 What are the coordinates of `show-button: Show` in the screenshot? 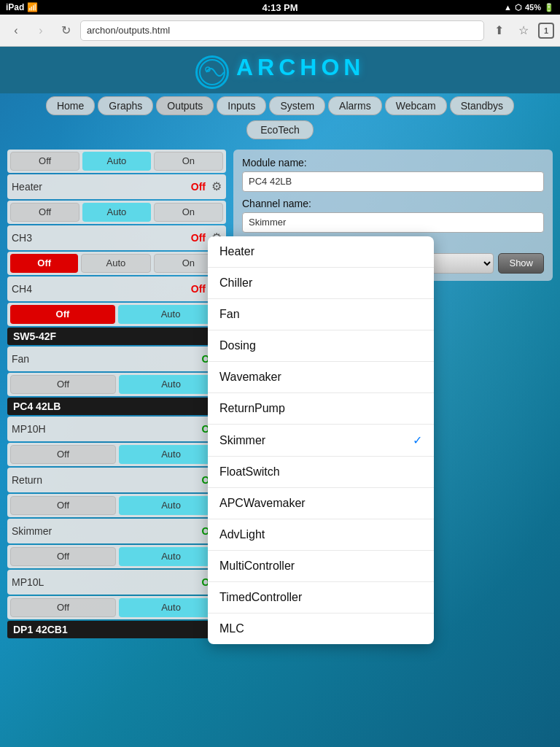 It's located at (521, 263).